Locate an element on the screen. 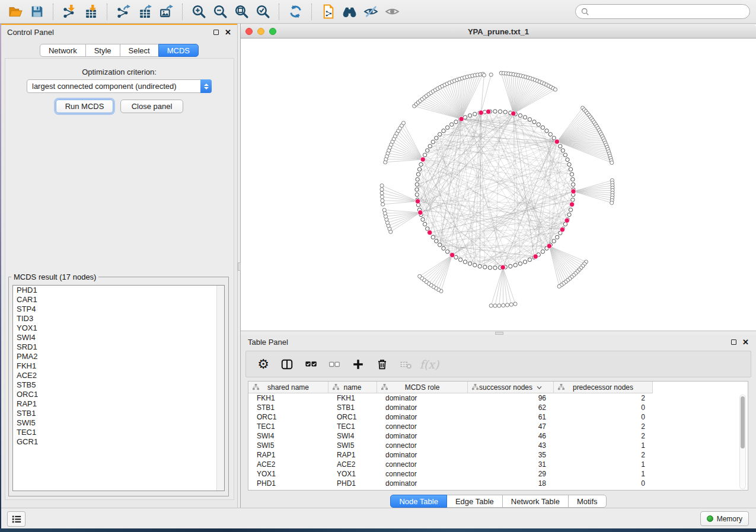  new-network-from-selection-button is located at coordinates (328, 12).